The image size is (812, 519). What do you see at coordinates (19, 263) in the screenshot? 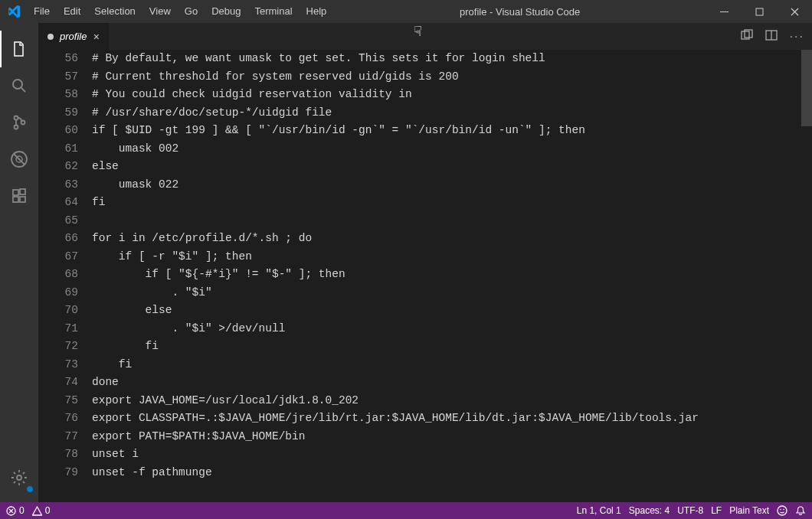
I see `activity-bar` at bounding box center [19, 263].